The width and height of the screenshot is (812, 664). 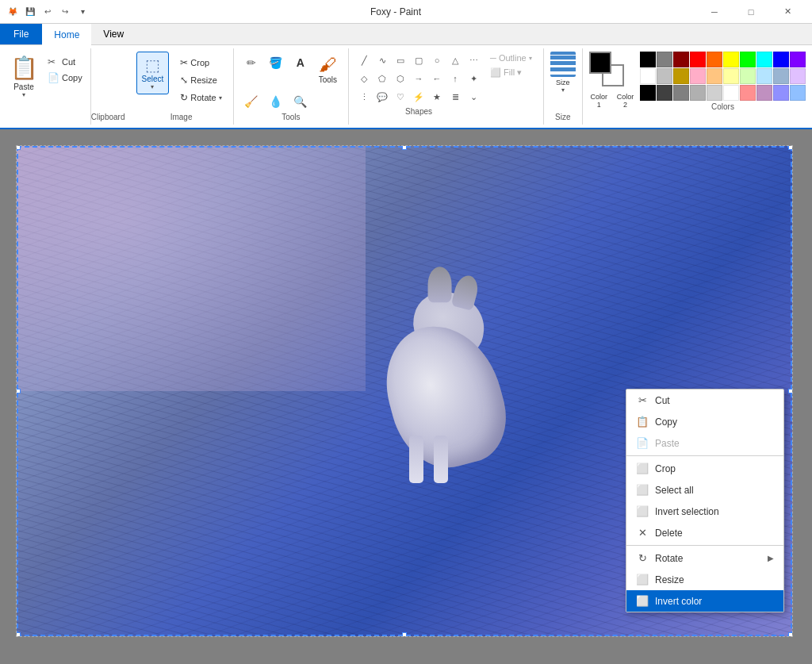 What do you see at coordinates (563, 90) in the screenshot?
I see `size-arrow: ▾` at bounding box center [563, 90].